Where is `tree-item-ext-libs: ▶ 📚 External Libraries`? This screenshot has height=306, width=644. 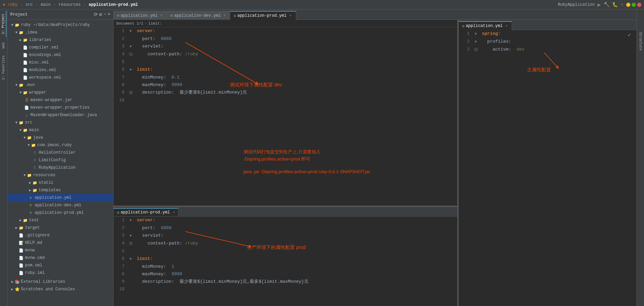 tree-item-ext-libs: ▶ 📚 External Libraries is located at coordinates (60, 282).